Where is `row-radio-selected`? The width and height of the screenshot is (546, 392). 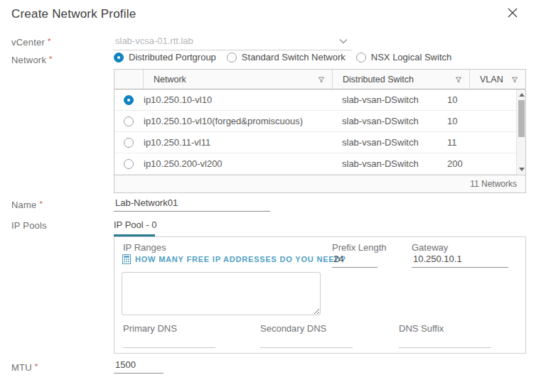
row-radio-selected is located at coordinates (129, 100).